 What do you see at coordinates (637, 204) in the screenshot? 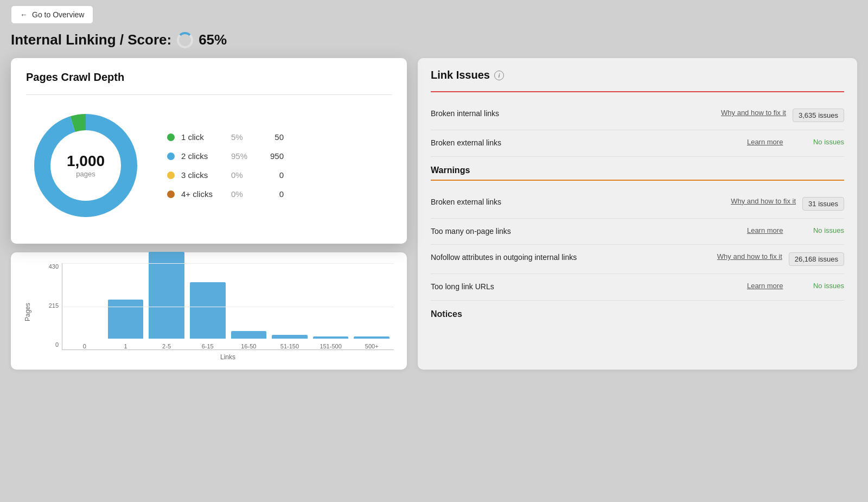
I see `issue-broken-external-fix: Broken external links Why and how to fix…` at bounding box center [637, 204].